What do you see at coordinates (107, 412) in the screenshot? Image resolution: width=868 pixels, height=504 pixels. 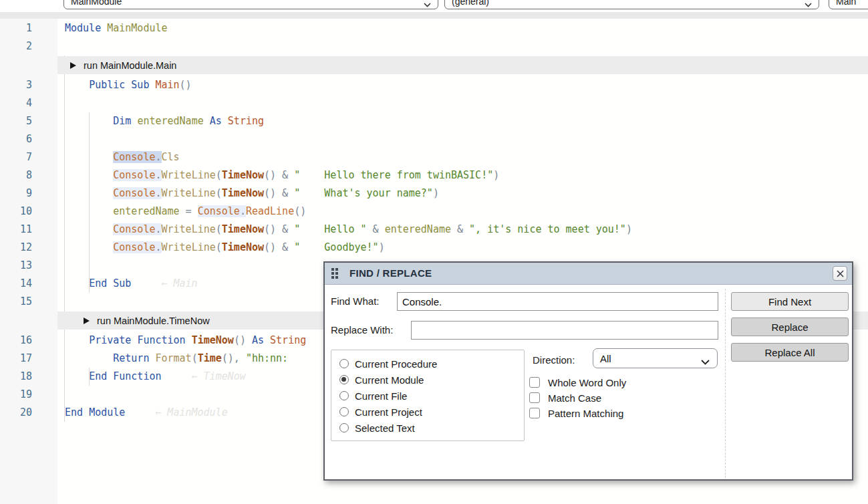 I see `code-token: Module` at bounding box center [107, 412].